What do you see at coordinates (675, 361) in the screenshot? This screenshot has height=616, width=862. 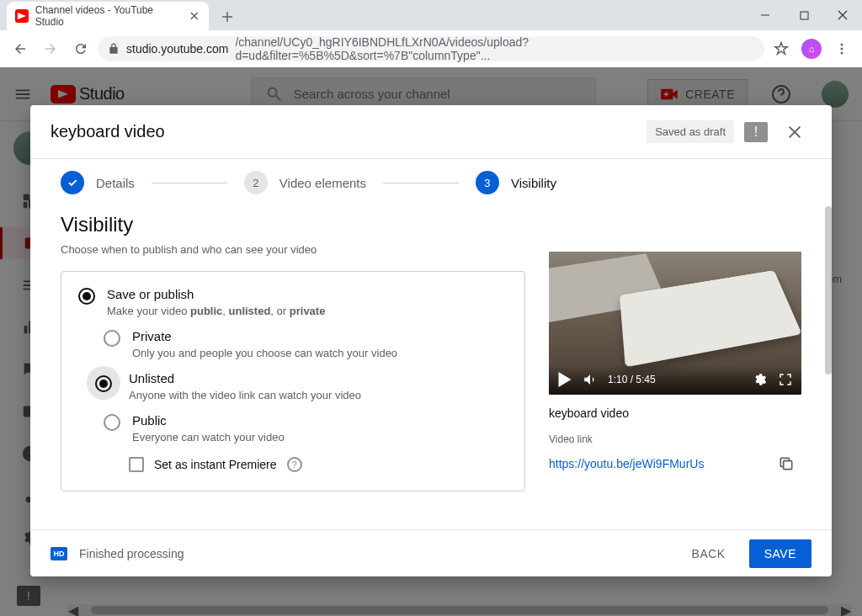 I see `preview-panel: 1:10 / 5:45 keyboard video Video link ht…` at bounding box center [675, 361].